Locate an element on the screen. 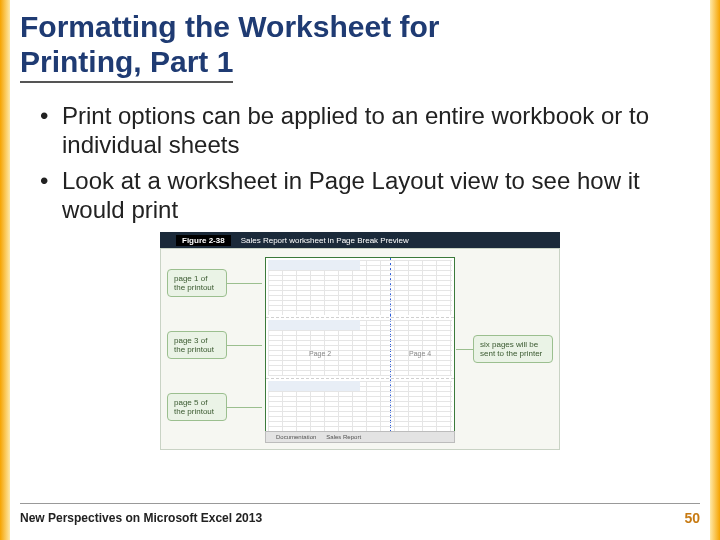  callout-text: page 1 of the printout is located at coordinates (194, 283).